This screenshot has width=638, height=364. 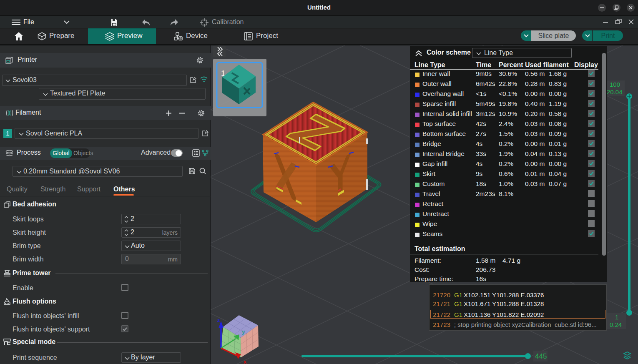 What do you see at coordinates (219, 320) in the screenshot?
I see `svg-text: z` at bounding box center [219, 320].